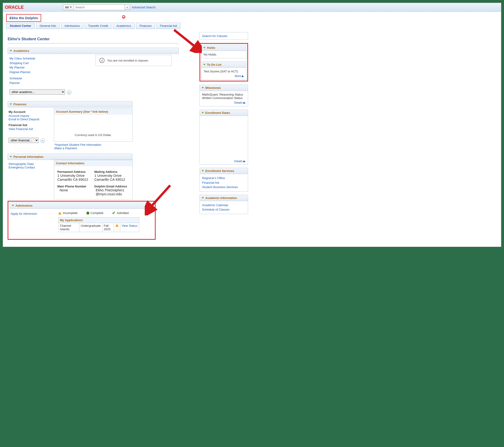  Describe the element at coordinates (75, 172) in the screenshot. I see `perm-addr-label: Permanent Address` at that location.